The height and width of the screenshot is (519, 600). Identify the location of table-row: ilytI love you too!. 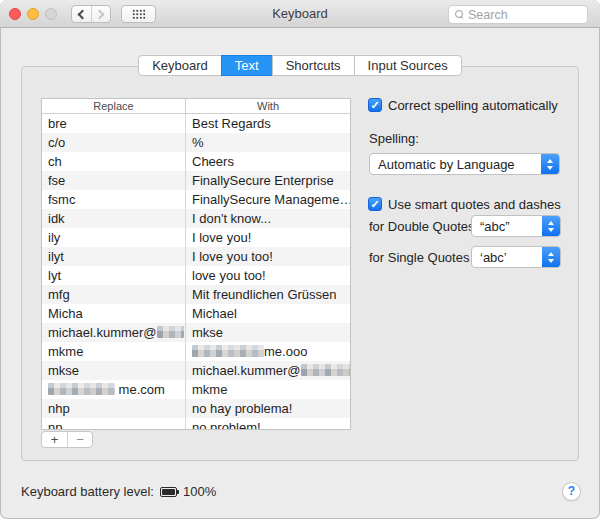
(196, 256).